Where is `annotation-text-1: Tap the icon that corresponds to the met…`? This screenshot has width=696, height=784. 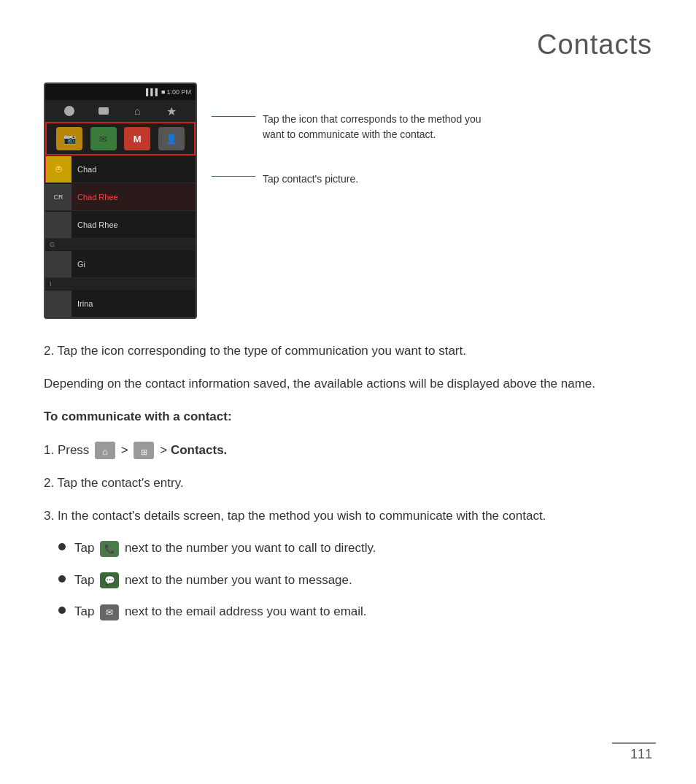
annotation-text-1: Tap the icon that corresponds to the met… is located at coordinates (372, 127).